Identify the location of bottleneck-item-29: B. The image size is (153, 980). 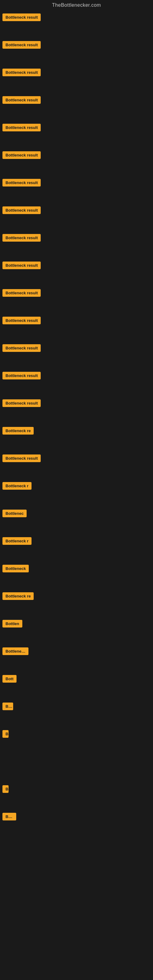
(76, 796).